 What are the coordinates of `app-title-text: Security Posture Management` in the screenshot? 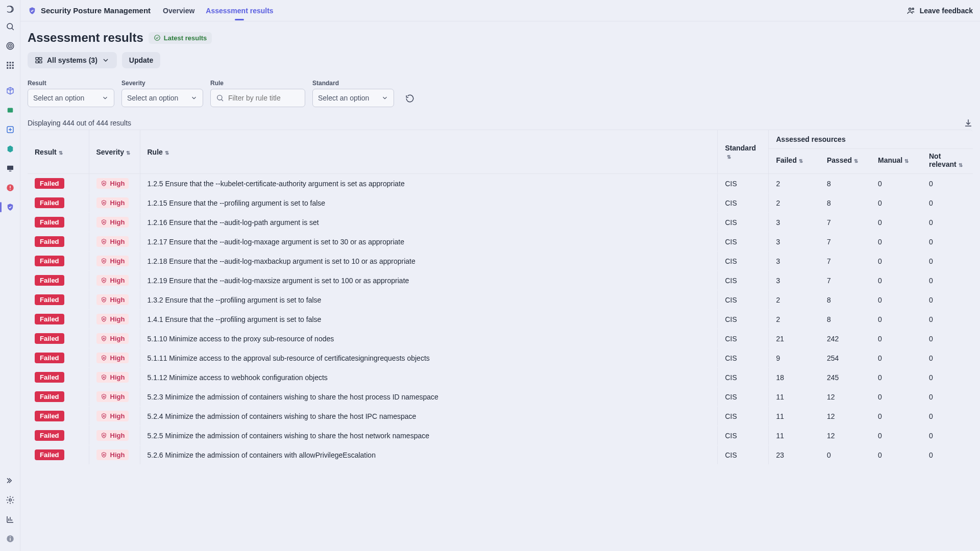 It's located at (96, 10).